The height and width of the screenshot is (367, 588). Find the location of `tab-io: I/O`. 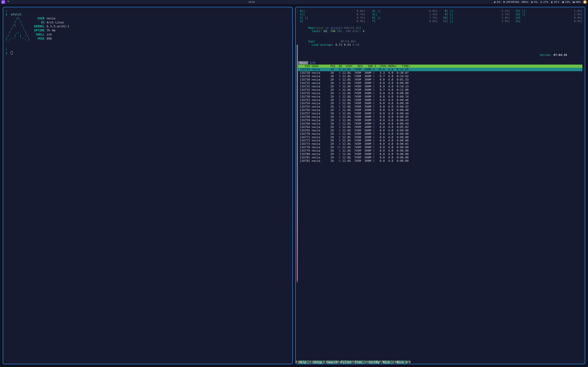

tab-io: I/O is located at coordinates (312, 63).